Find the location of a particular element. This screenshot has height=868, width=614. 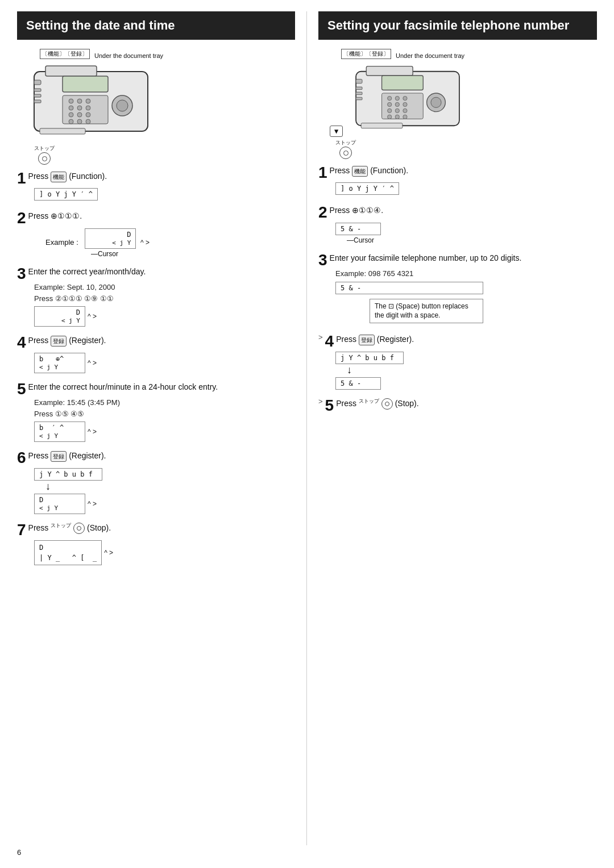

left-step-5-display: b ′ ^ < j Y ^ > is located at coordinates (165, 432).